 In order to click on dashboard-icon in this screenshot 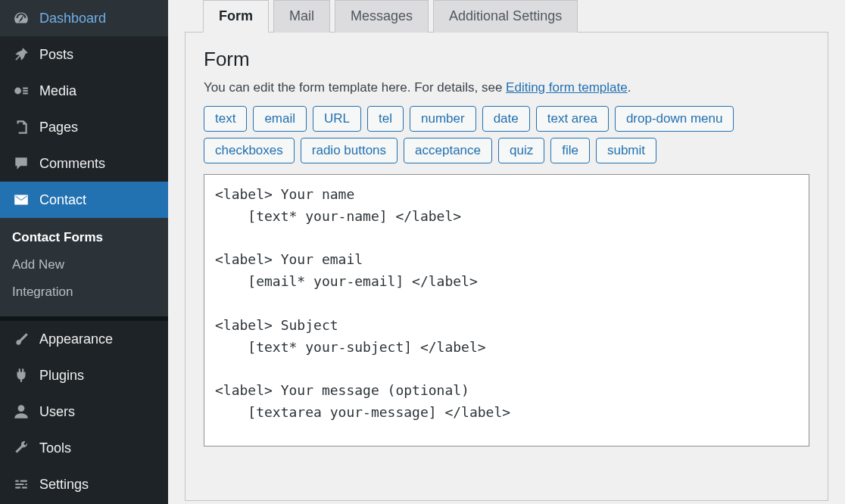, I will do `click(21, 18)`.